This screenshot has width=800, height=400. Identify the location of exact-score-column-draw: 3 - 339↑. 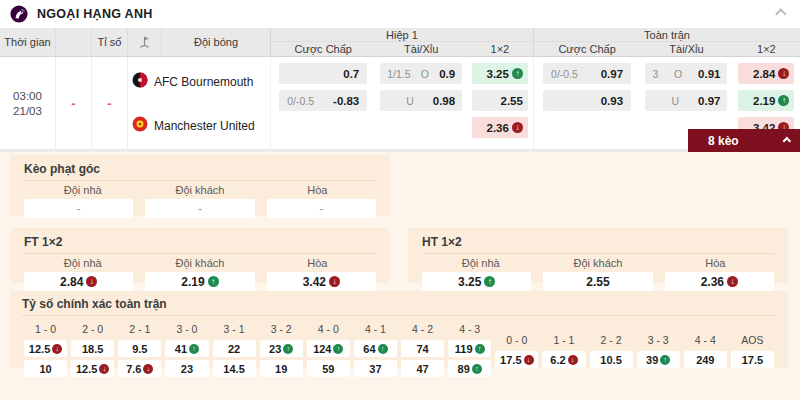
(658, 348).